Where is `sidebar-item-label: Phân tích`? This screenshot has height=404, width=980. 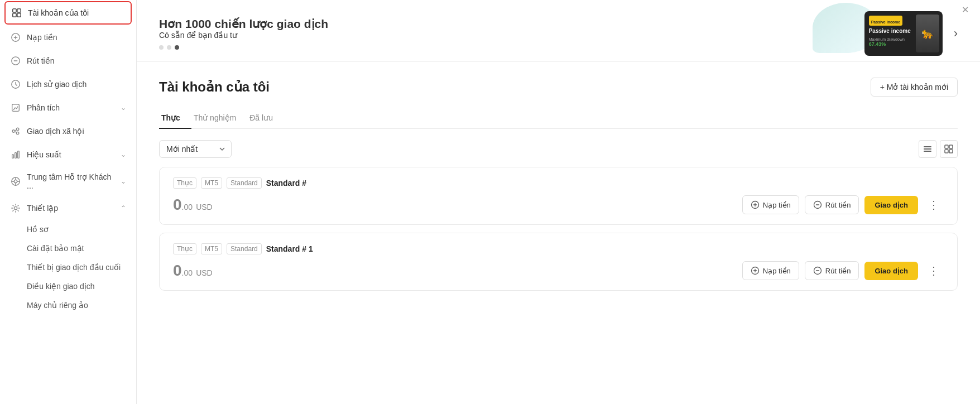
sidebar-item-label: Phân tích is located at coordinates (71, 108).